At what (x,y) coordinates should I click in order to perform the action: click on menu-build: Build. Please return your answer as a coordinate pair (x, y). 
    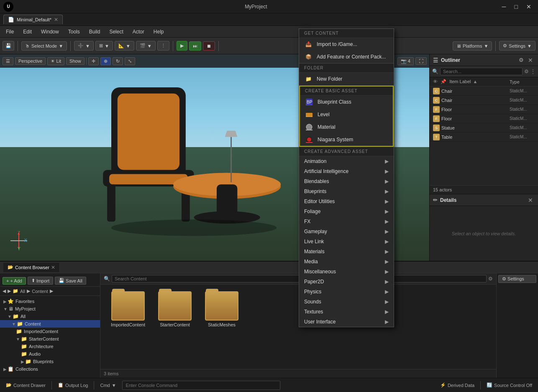
    Looking at the image, I should click on (95, 32).